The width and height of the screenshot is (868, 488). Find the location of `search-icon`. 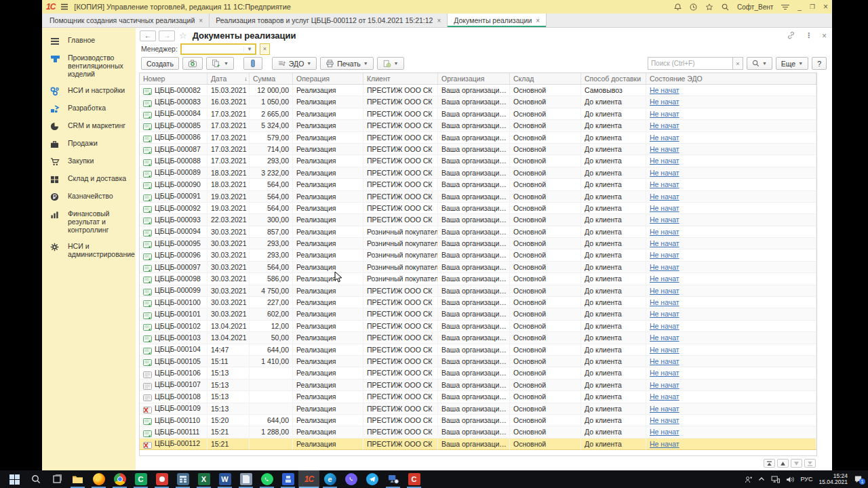

search-icon is located at coordinates (726, 7).